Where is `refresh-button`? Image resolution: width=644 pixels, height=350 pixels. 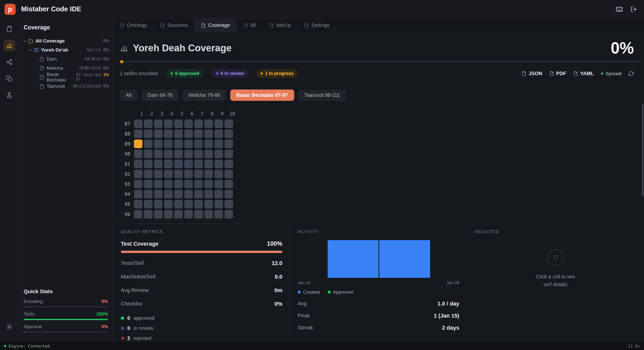
refresh-button is located at coordinates (631, 74).